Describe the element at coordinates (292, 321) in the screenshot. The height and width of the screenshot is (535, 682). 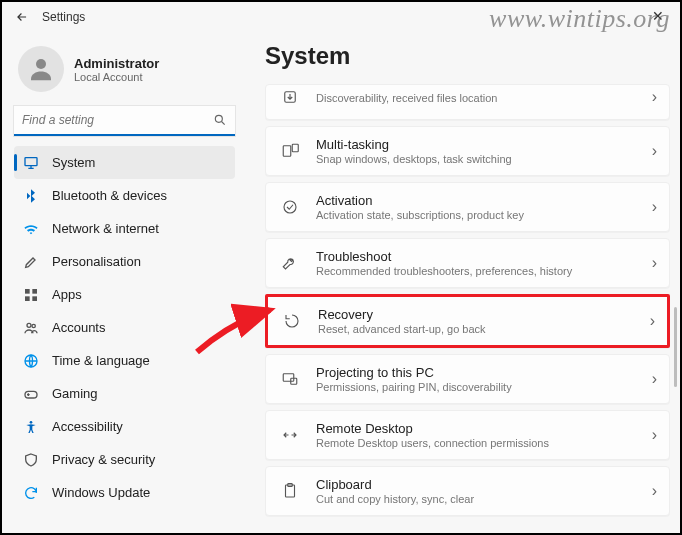
I see `recovery-icon` at that location.